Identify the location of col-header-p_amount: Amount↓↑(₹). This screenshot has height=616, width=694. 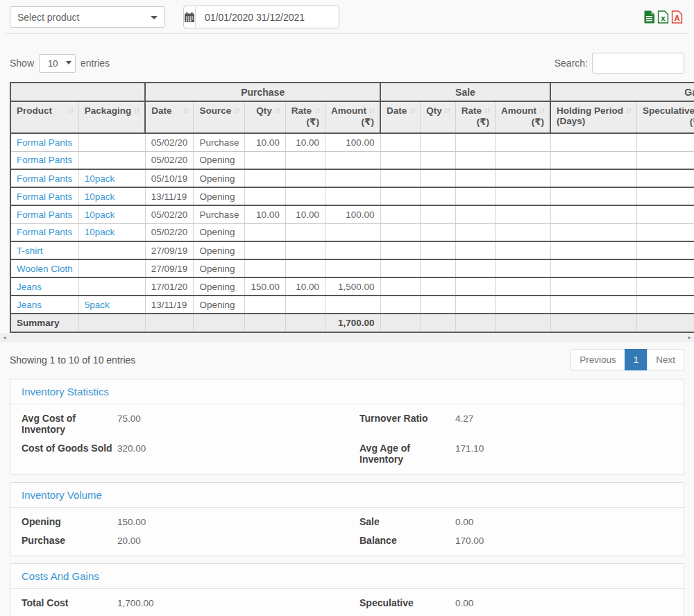
(353, 117).